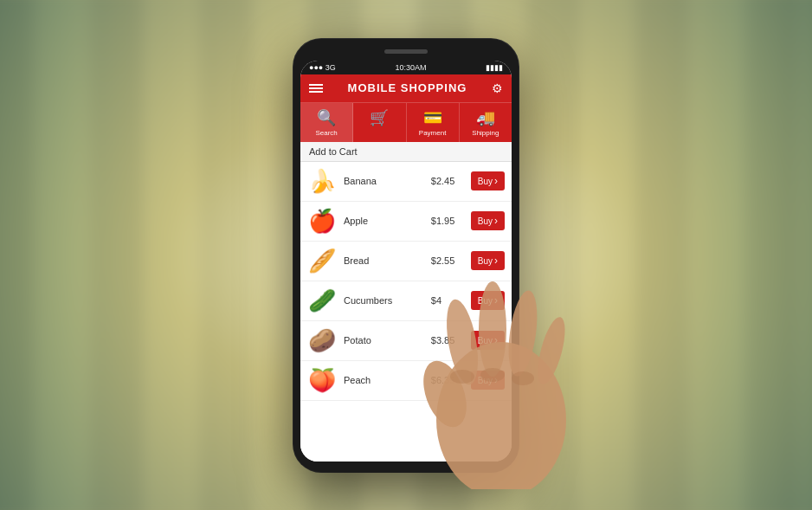 This screenshot has height=510, width=812. Describe the element at coordinates (488, 181) in the screenshot. I see `buy-button-banana: Buy` at that location.